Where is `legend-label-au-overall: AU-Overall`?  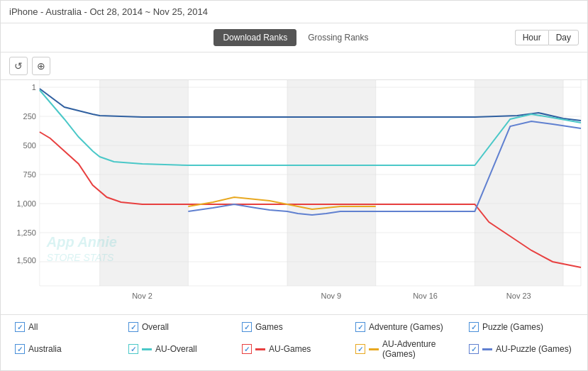 legend-label-au-overall: AU-Overall is located at coordinates (176, 349).